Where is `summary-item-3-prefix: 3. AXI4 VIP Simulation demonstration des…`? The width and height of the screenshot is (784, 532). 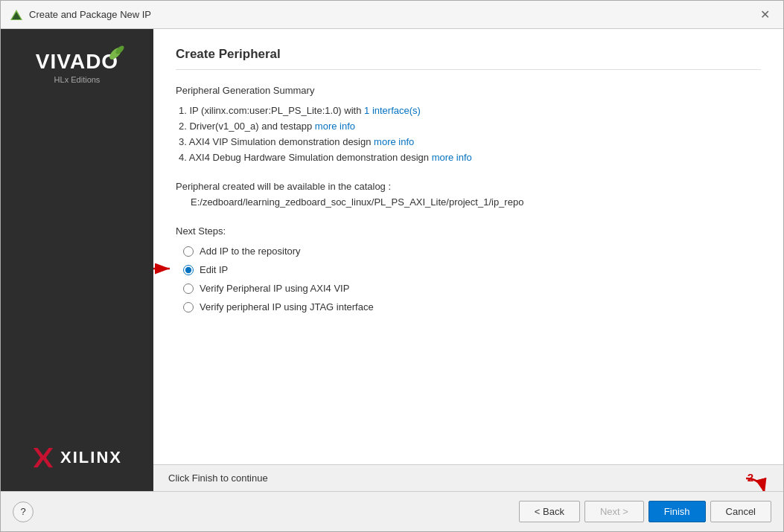 summary-item-3-prefix: 3. AXI4 VIP Simulation demonstration des… is located at coordinates (276, 141).